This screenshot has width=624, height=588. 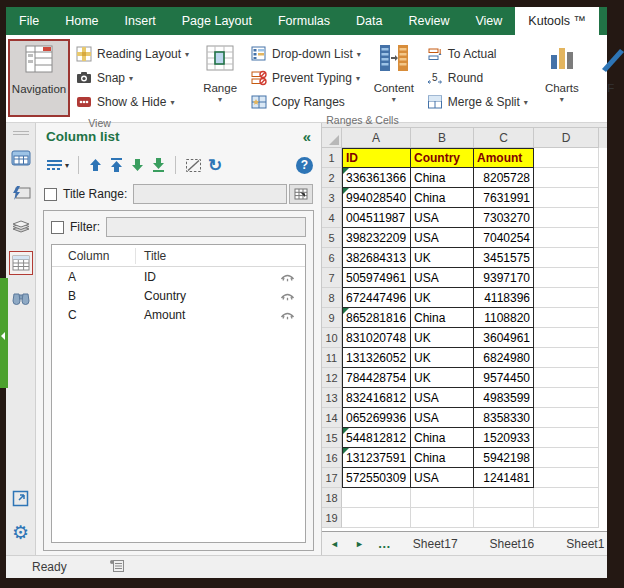 I want to click on ribbon-tab-file: File, so click(x=29, y=21).